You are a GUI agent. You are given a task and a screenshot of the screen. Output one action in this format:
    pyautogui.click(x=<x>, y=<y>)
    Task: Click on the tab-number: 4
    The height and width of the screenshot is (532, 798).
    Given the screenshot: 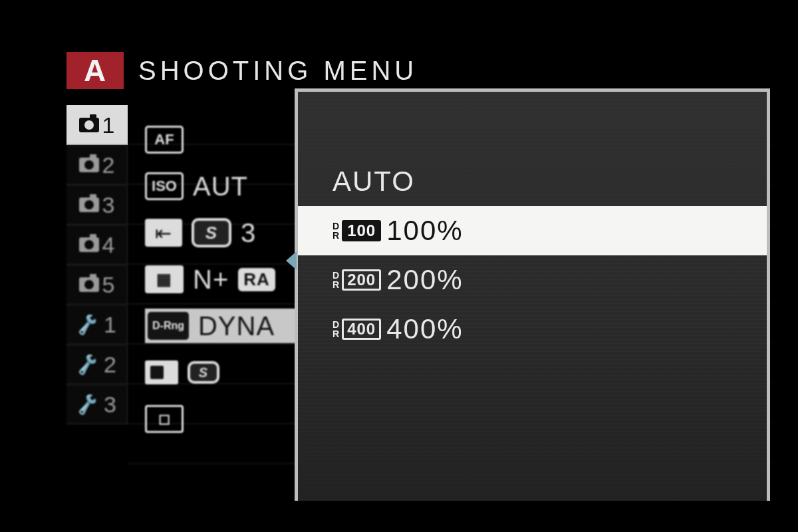 What is the action you would take?
    pyautogui.click(x=109, y=245)
    